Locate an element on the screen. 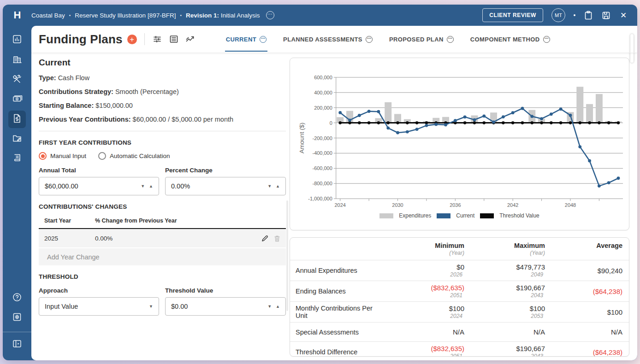  summary-avg-cell: $90,240 is located at coordinates (584, 271).